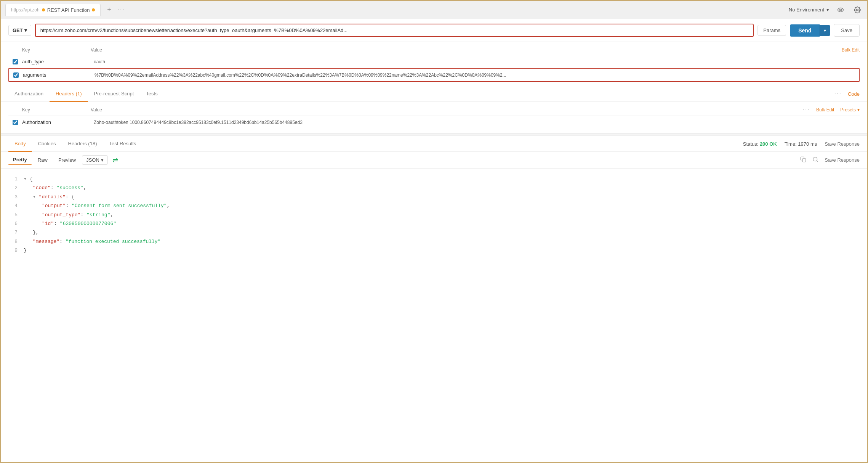 This screenshot has height=463, width=868. I want to click on tab-authorization: Authorization, so click(29, 94).